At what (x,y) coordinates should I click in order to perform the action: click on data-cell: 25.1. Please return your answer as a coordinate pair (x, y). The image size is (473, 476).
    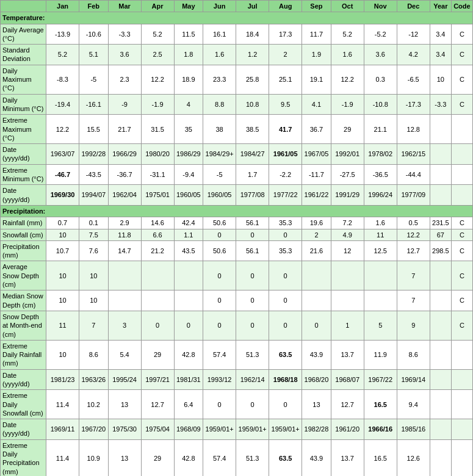
    Looking at the image, I should click on (286, 79).